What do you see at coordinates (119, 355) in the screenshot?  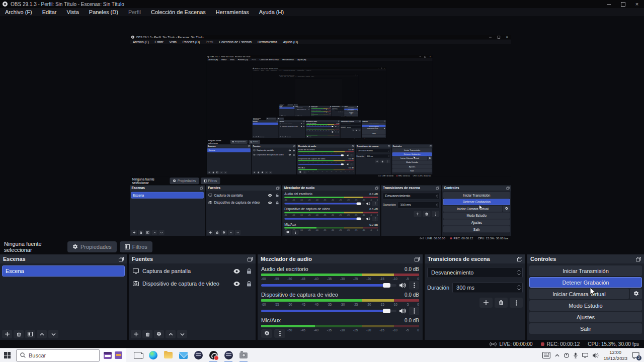 I see `reader-app-icon` at bounding box center [119, 355].